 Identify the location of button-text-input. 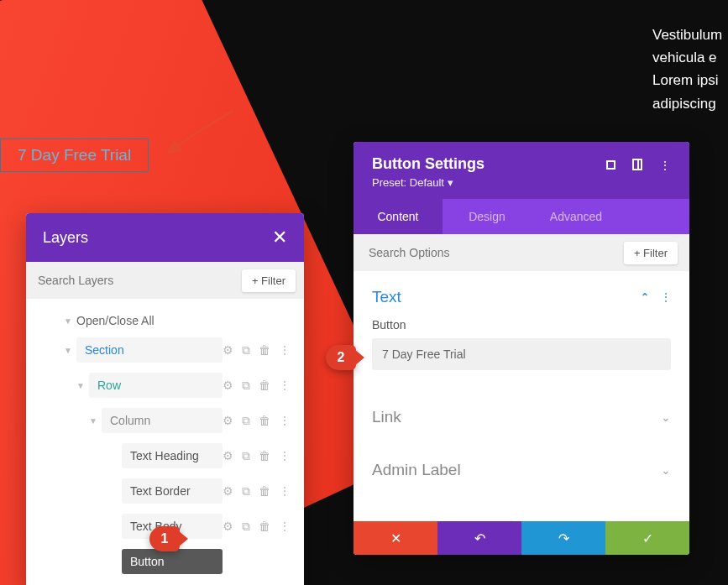
(521, 354).